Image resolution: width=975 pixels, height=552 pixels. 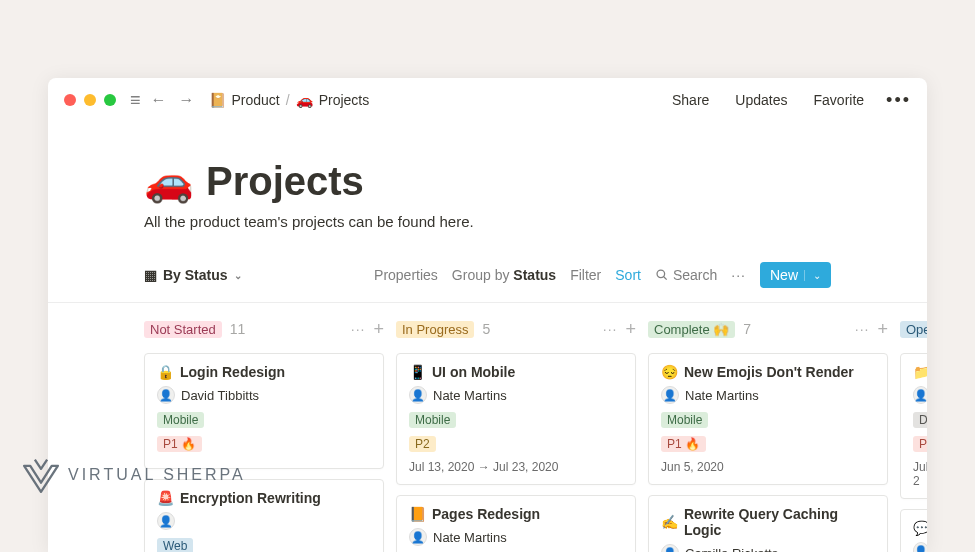 What do you see at coordinates (159, 100) in the screenshot?
I see `back-button: ←` at bounding box center [159, 100].